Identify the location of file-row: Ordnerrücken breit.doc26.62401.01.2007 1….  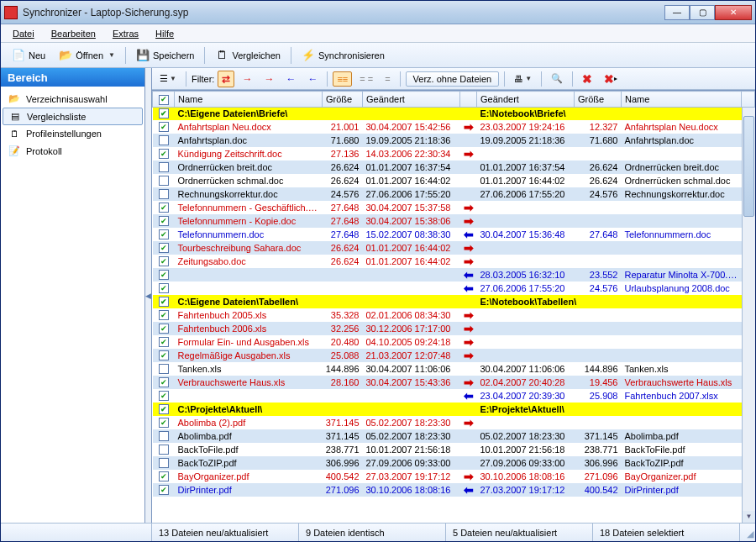
(454, 167).